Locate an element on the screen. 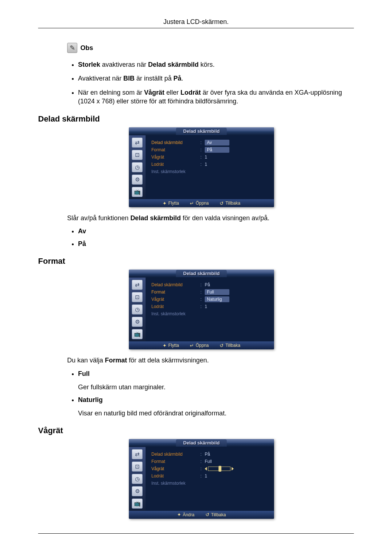  bold-text: BIB is located at coordinates (129, 78).